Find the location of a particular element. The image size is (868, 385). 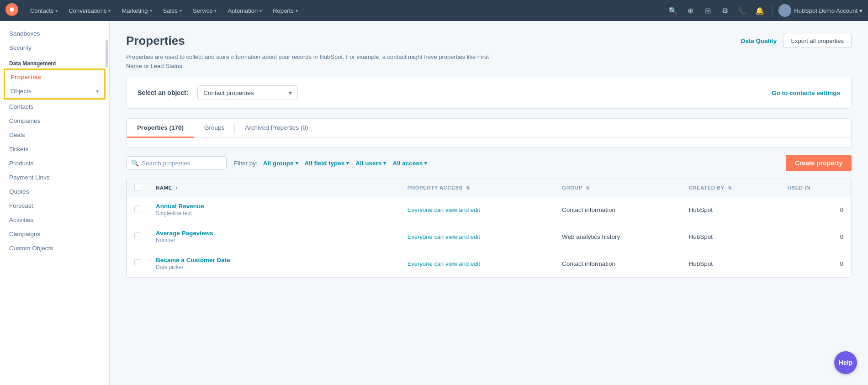

goto-contacts-settings-link: Go to contacts settings is located at coordinates (806, 93).